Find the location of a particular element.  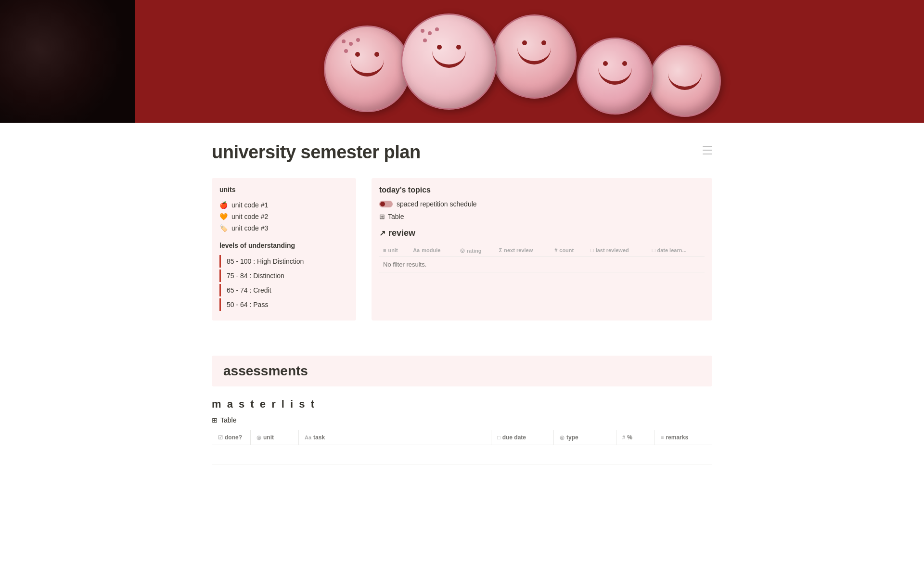

assessments-section: assessments is located at coordinates (462, 371).